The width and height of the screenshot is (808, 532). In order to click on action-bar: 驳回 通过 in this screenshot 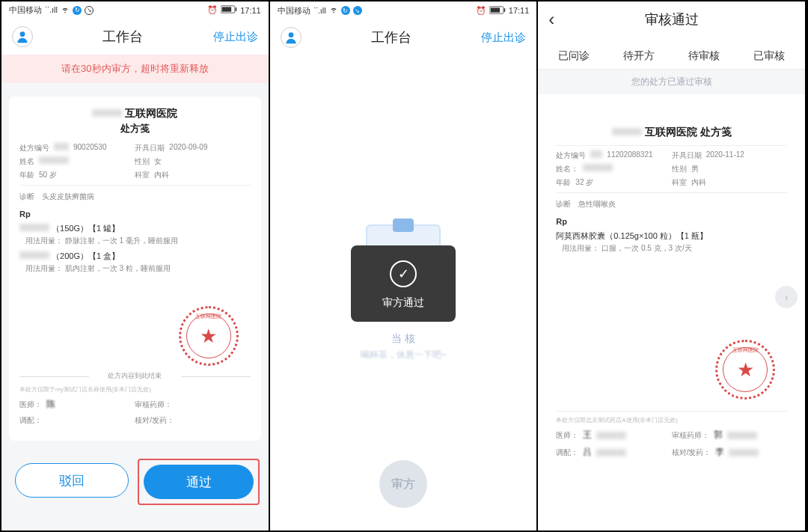, I will do `click(135, 486)`.